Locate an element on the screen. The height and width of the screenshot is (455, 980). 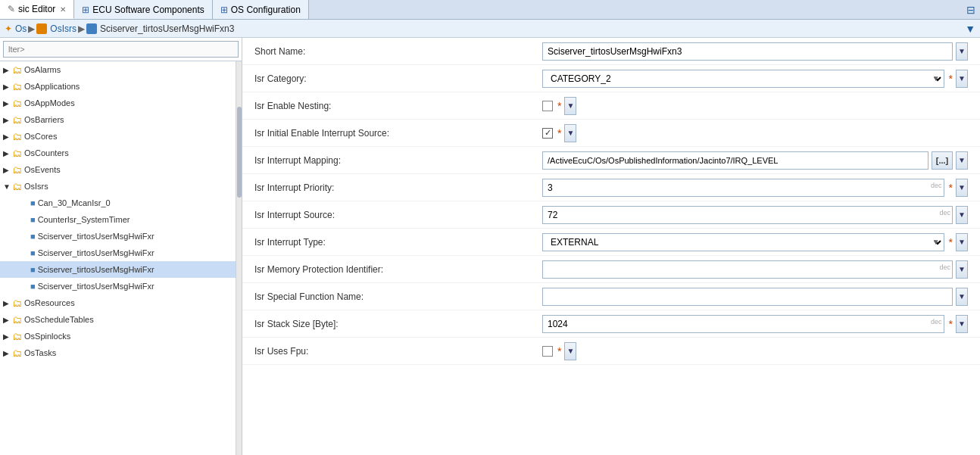
tree-item-osevents: ▶ 🗂 OsEvents is located at coordinates (118, 170).